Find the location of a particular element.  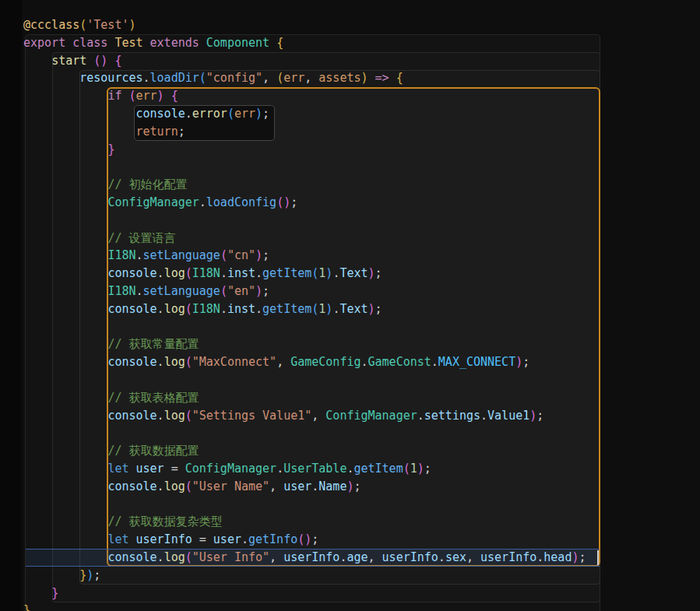

code-token: getInfo is located at coordinates (273, 539).